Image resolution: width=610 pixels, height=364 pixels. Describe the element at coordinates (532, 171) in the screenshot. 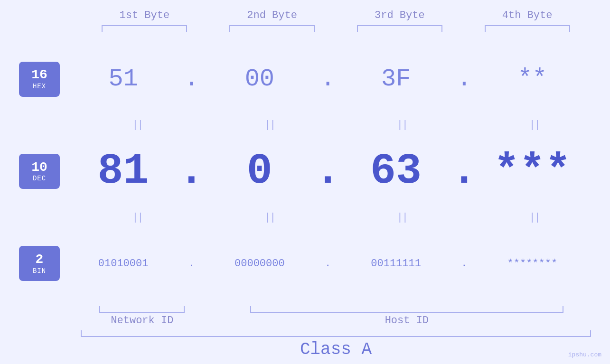

I see `dec-val-4: ***` at that location.